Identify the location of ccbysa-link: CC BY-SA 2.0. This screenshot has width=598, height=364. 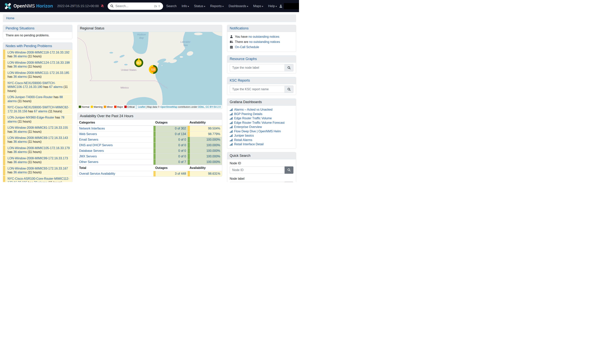
(213, 107).